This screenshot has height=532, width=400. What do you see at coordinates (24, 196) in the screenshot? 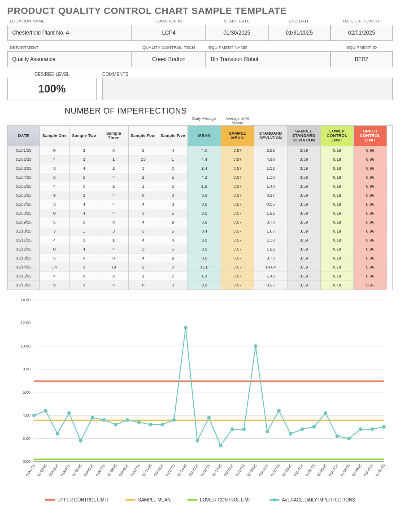
I see `table-cell: 01/06/25` at bounding box center [24, 196].